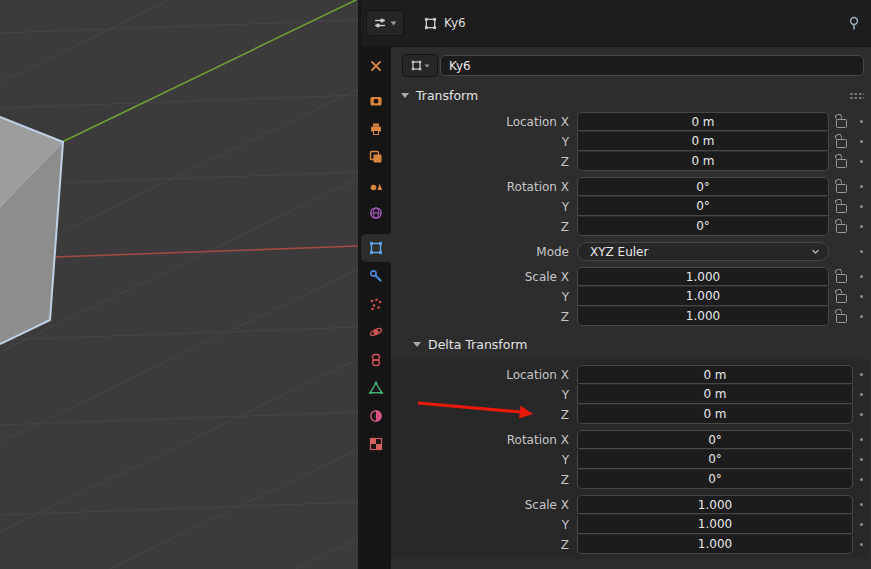 The height and width of the screenshot is (569, 871). What do you see at coordinates (376, 213) in the screenshot?
I see `world-icon` at bounding box center [376, 213].